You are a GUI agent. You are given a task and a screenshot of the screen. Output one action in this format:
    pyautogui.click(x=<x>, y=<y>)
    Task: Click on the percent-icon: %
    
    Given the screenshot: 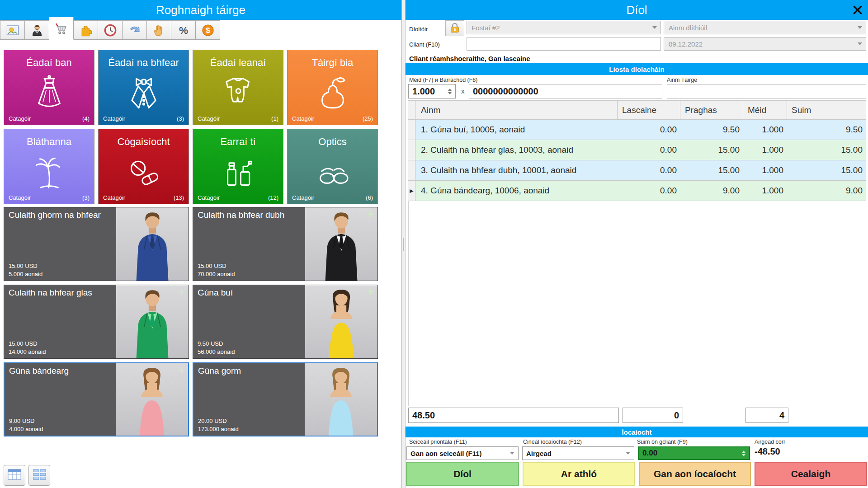 What is the action you would take?
    pyautogui.click(x=184, y=30)
    